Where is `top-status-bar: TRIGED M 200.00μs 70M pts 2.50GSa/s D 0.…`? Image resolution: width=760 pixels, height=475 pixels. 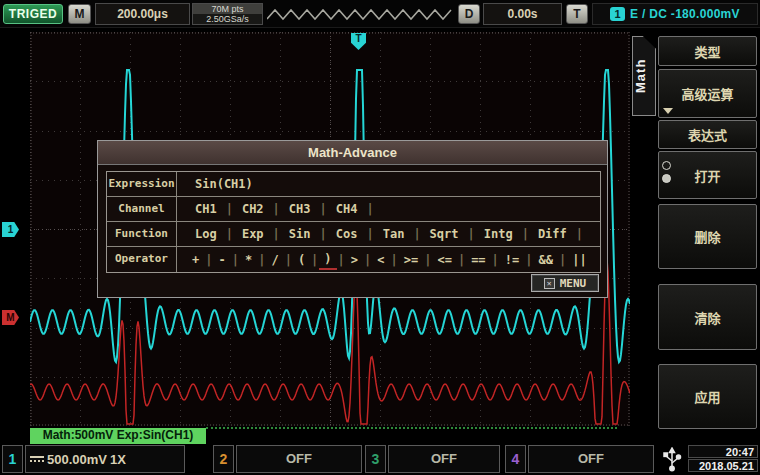
top-status-bar: TRIGED M 200.00μs 70M pts 2.50GSa/s D 0.… is located at coordinates (380, 14).